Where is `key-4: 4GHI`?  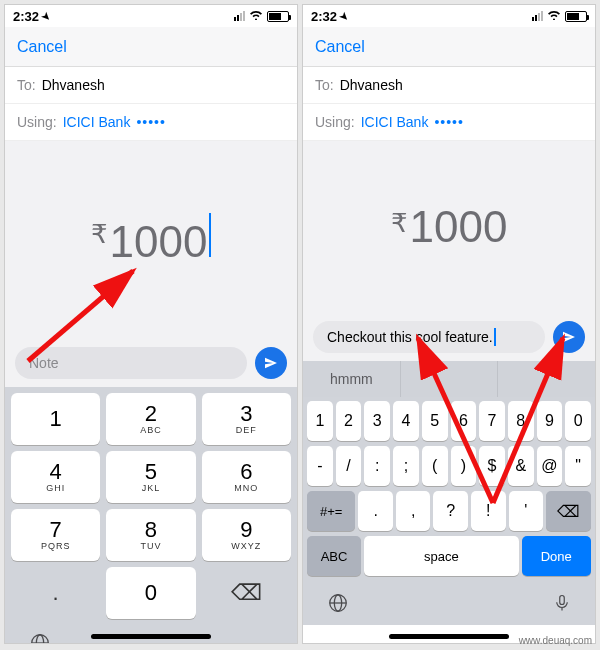 key-4: 4GHI is located at coordinates (56, 477).